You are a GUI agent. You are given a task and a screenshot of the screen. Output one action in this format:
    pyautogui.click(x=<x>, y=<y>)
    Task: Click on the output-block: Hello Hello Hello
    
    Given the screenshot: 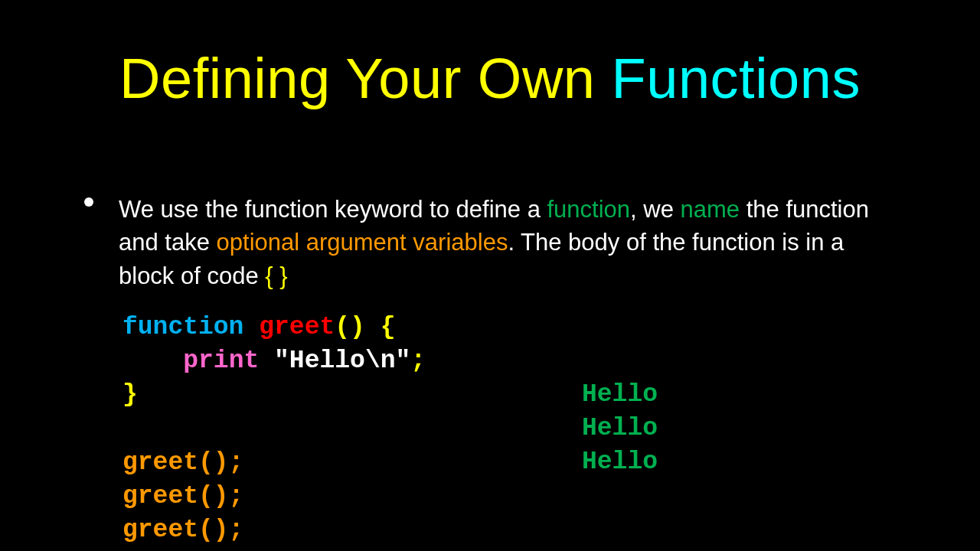 What is the action you would take?
    pyautogui.click(x=620, y=429)
    